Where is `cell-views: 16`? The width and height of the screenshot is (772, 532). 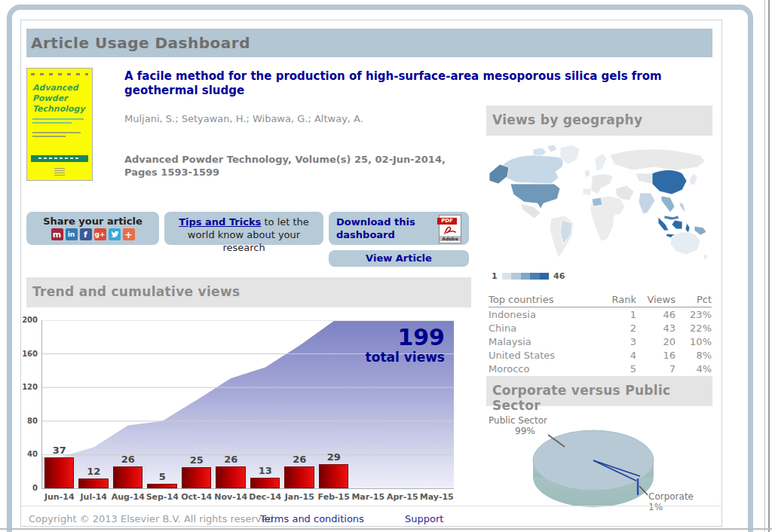 cell-views: 16 is located at coordinates (656, 356).